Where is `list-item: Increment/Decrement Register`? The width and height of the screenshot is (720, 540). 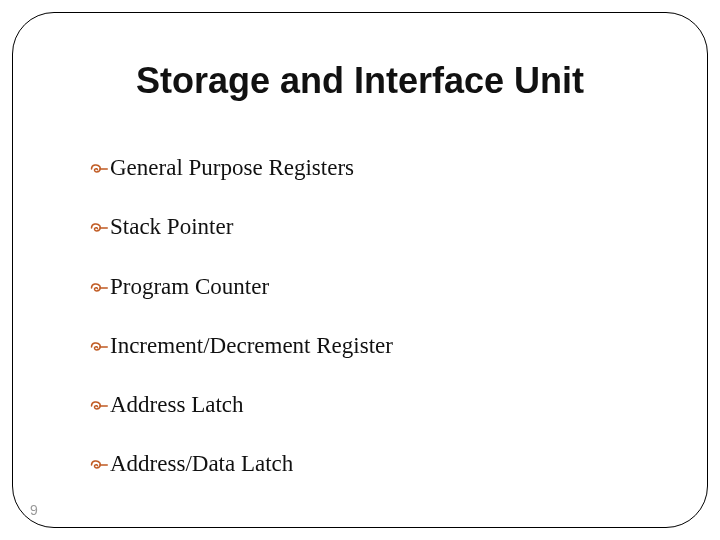 list-item: Increment/Decrement Register is located at coordinates (375, 346).